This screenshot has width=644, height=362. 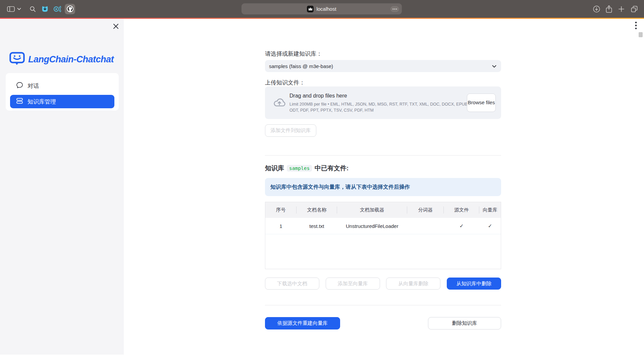 What do you see at coordinates (299, 168) in the screenshot?
I see `kb-name-code: samples` at bounding box center [299, 168].